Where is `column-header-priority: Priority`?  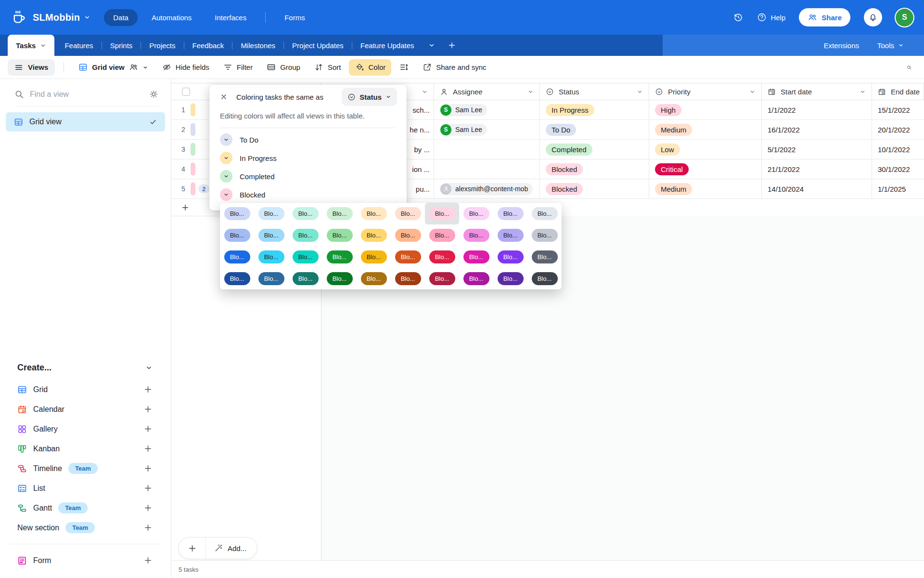 column-header-priority: Priority is located at coordinates (706, 92).